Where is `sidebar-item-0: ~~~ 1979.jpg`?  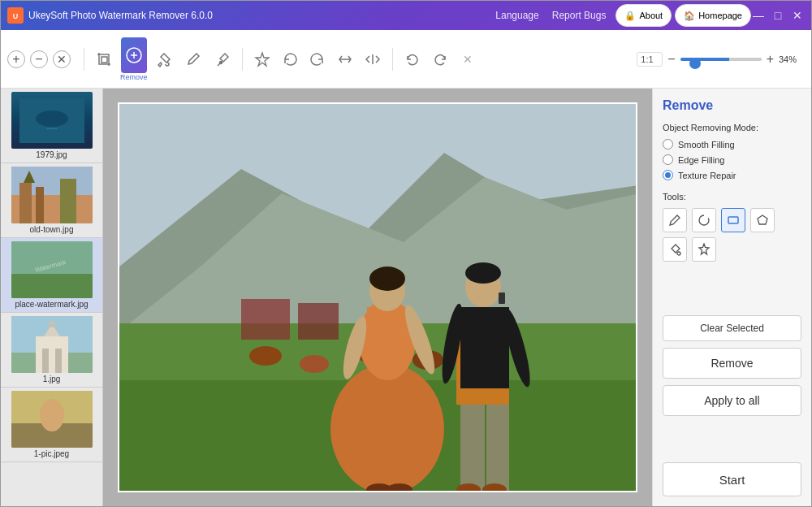
sidebar-item-0: ~~~ 1979.jpg is located at coordinates (52, 126).